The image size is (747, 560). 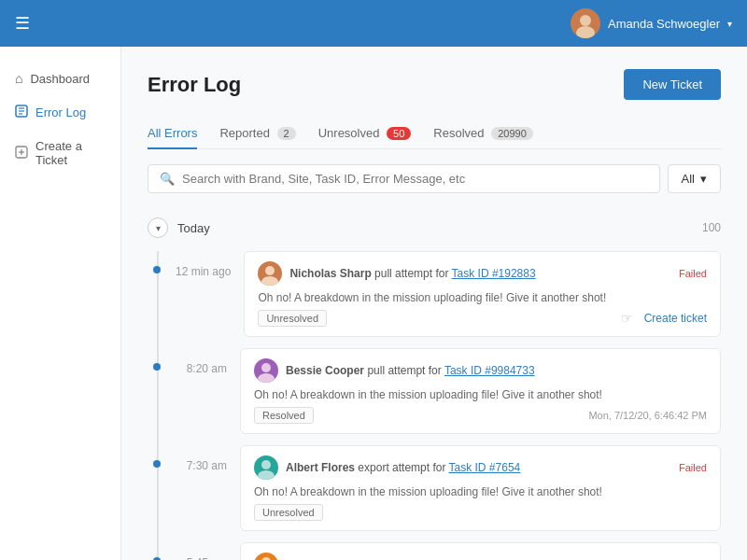 What do you see at coordinates (387, 468) in the screenshot?
I see `entry-header-left: Albert Flores export attempt for Task ID…` at bounding box center [387, 468].